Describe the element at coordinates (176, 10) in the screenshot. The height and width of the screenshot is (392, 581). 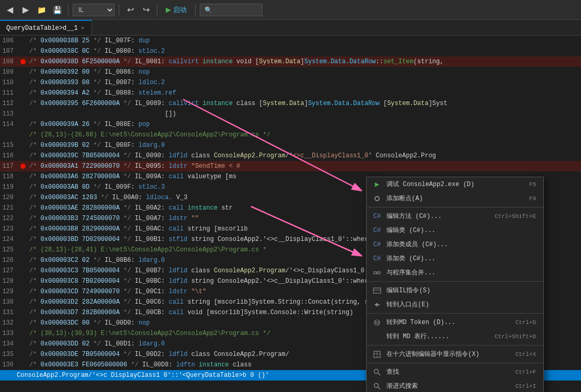
I see `run-button: ▶ 启动` at that location.